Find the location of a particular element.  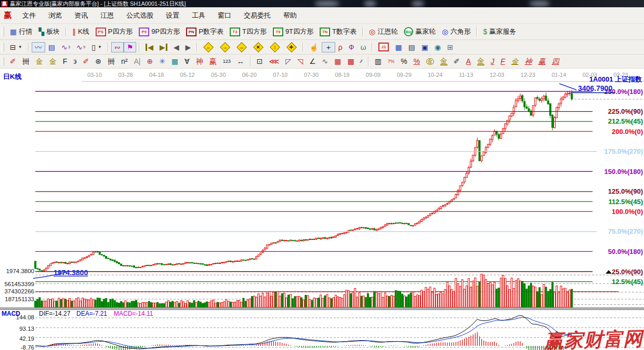

macd-indicator-label: MACD is located at coordinates (11, 314).